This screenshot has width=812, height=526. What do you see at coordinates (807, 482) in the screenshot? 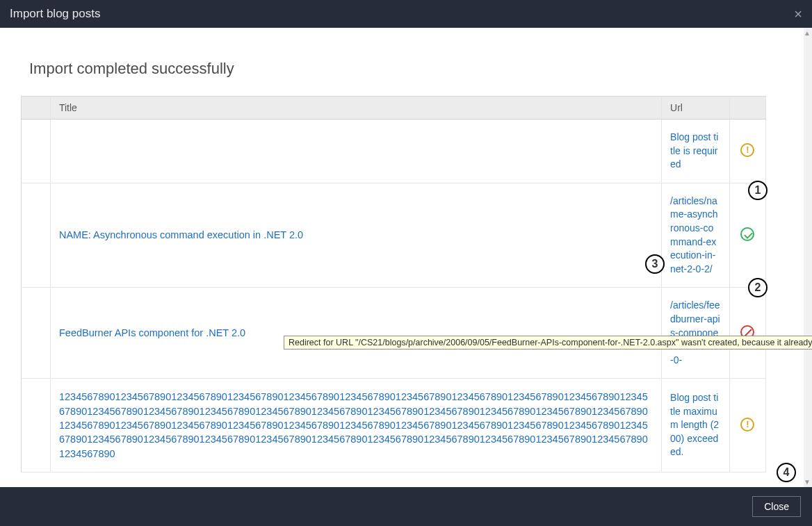
I see `scroll-down-icon: ▼` at bounding box center [807, 482].